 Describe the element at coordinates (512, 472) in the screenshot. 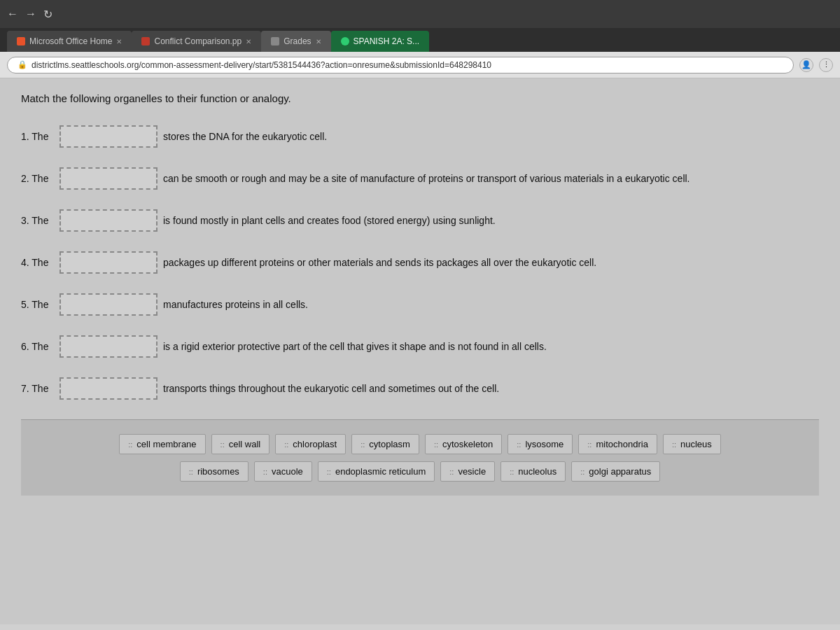

I see `drag-handle-nucleolus: ::` at that location.